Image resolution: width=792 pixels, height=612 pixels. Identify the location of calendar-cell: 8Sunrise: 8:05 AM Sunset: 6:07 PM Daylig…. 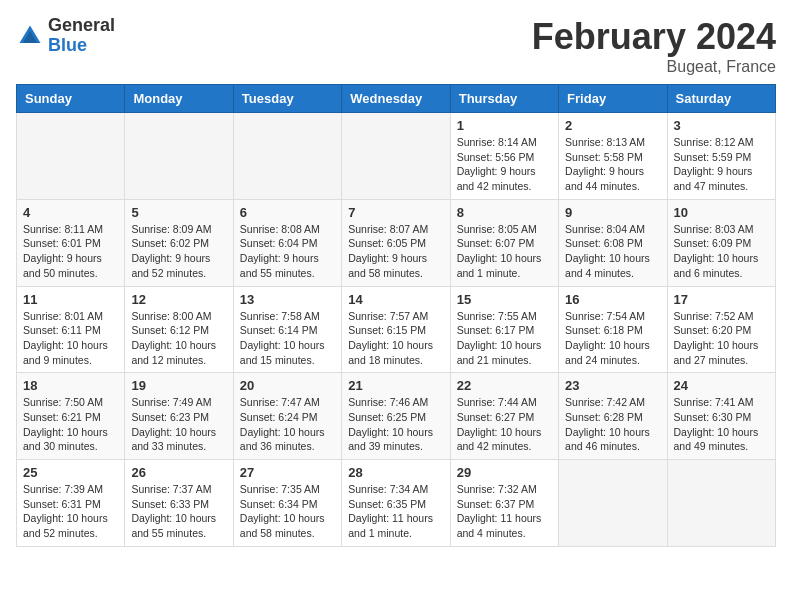
(504, 242).